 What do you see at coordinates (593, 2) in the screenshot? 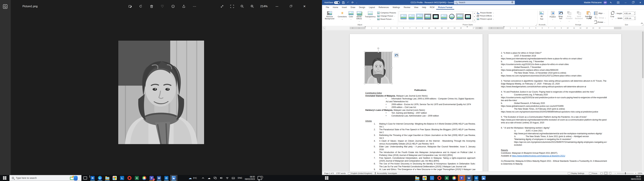
I see `user-name: Maddie Pitchacaren` at bounding box center [593, 2].